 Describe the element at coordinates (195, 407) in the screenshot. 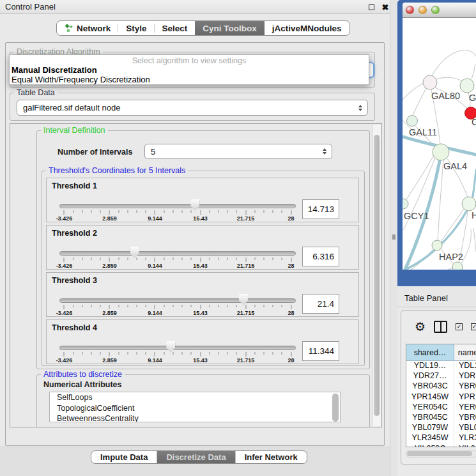

I see `numerical-attributes-list: SelfLoopsTopologicalCoefficientBetweenne…` at that location.